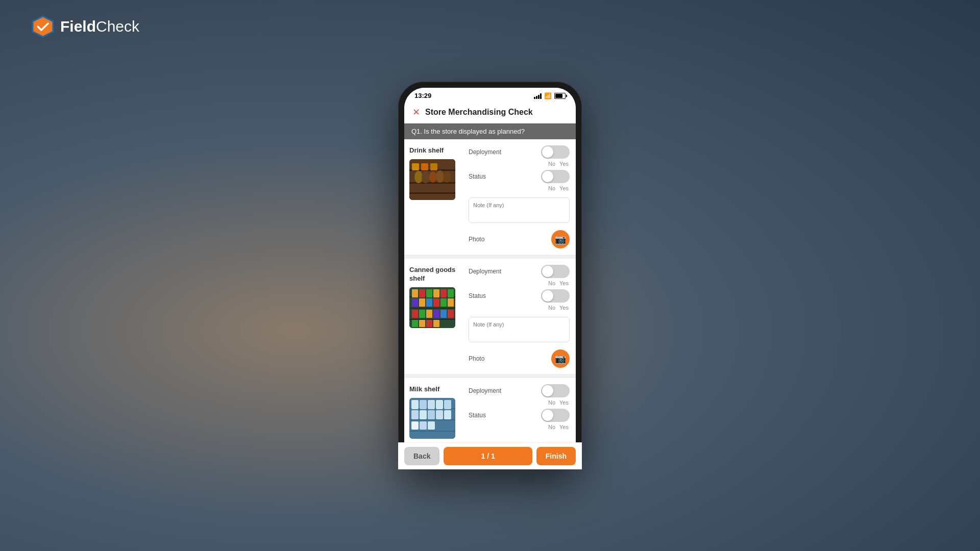 The image size is (980, 551). What do you see at coordinates (560, 239) in the screenshot?
I see `camera-button-drink: 📷` at bounding box center [560, 239].